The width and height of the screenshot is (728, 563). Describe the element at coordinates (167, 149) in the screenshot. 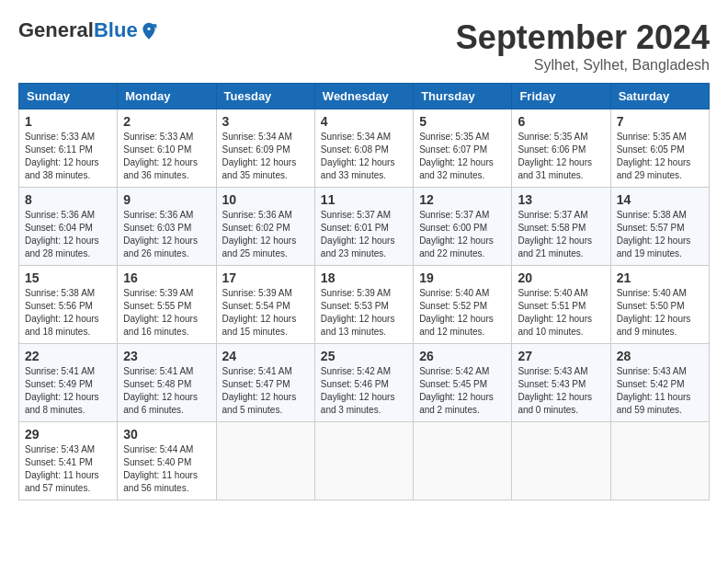

I see `table-row: 2Sunrise: 5:33 AMSunset: 6:10 PMDaylight…` at that location.